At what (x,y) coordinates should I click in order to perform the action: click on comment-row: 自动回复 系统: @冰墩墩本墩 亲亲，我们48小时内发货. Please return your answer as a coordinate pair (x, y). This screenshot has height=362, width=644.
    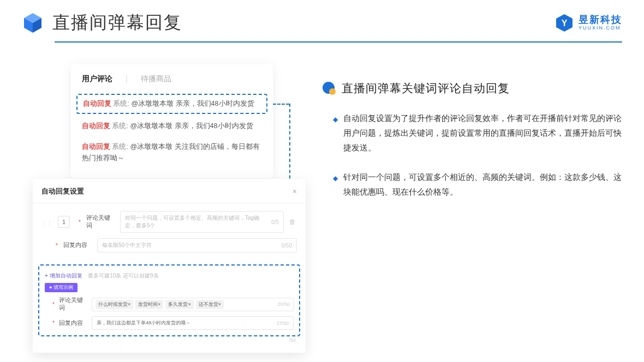
    Looking at the image, I should click on (172, 126).